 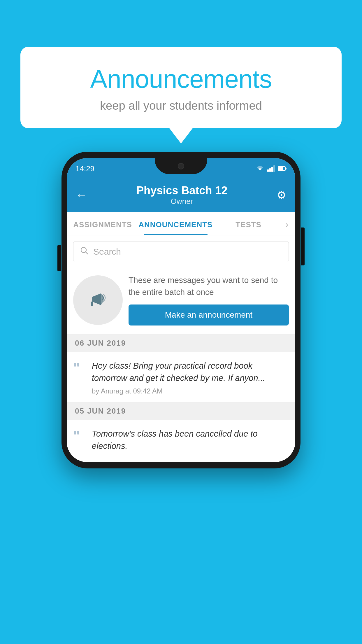 What do you see at coordinates (260, 169) in the screenshot?
I see `wifi-icon` at bounding box center [260, 169].